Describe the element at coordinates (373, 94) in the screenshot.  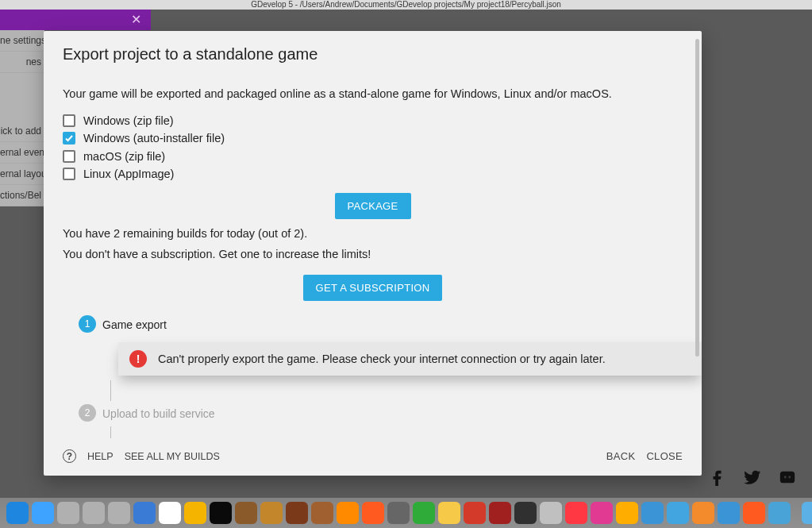
I see `dialog-description: Your game will be exported and packaged …` at that location.